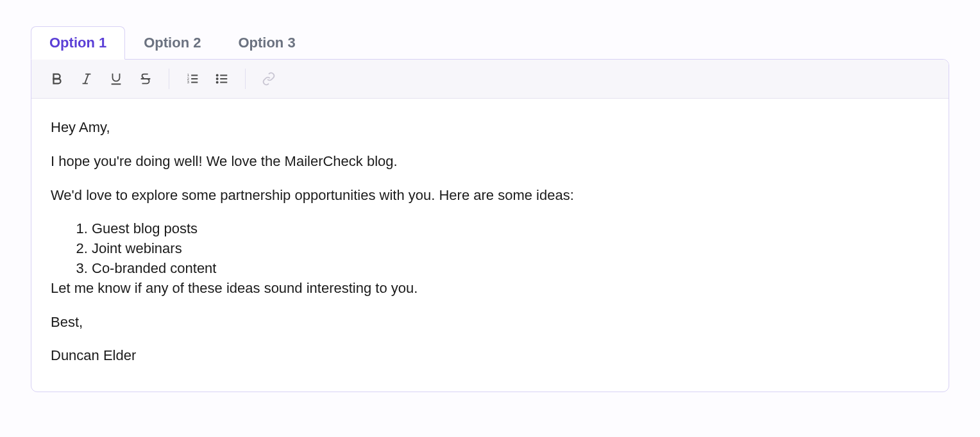 This screenshot has width=980, height=437. What do you see at coordinates (267, 43) in the screenshot?
I see `tab-option-3: Option 3` at bounding box center [267, 43].